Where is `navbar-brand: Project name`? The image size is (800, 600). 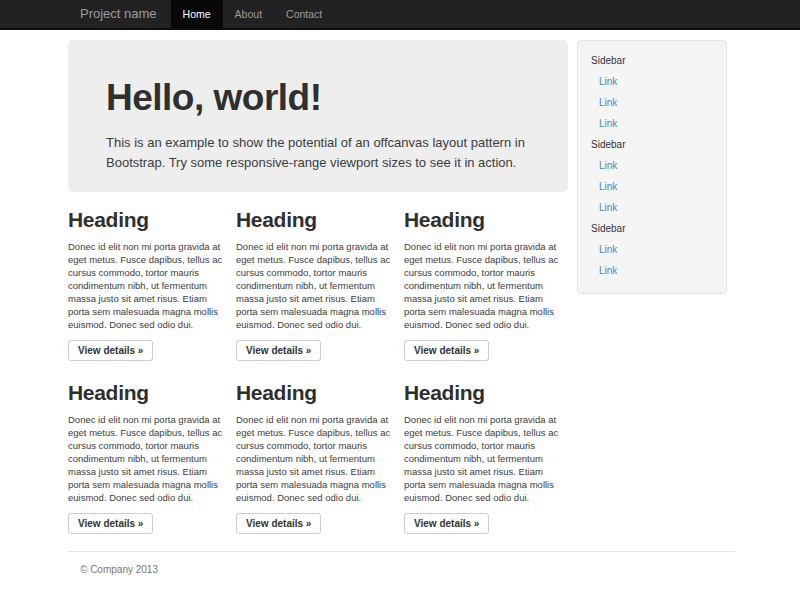 navbar-brand: Project name is located at coordinates (118, 14).